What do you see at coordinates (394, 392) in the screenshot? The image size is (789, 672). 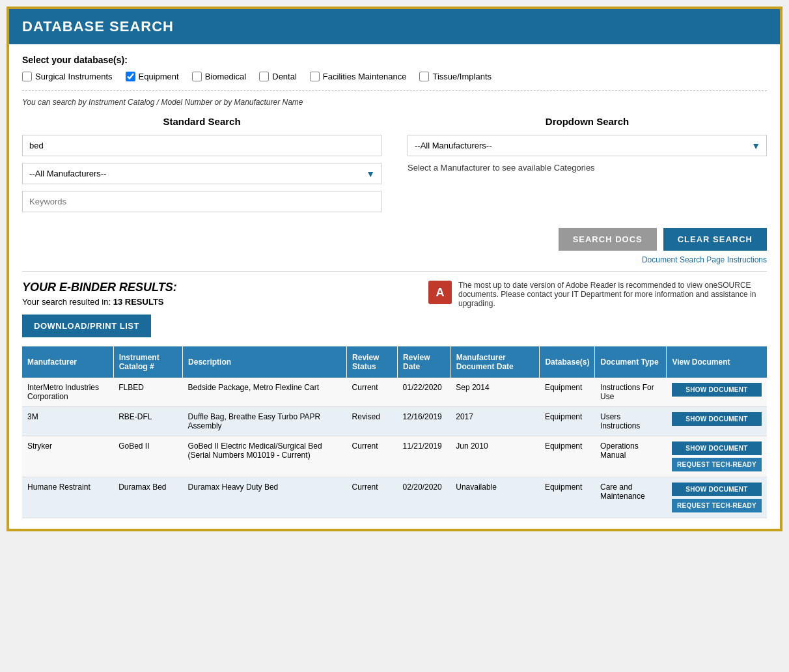 I see `table-row: InterMetro Industries CorporationFLBEDBe…` at bounding box center [394, 392].